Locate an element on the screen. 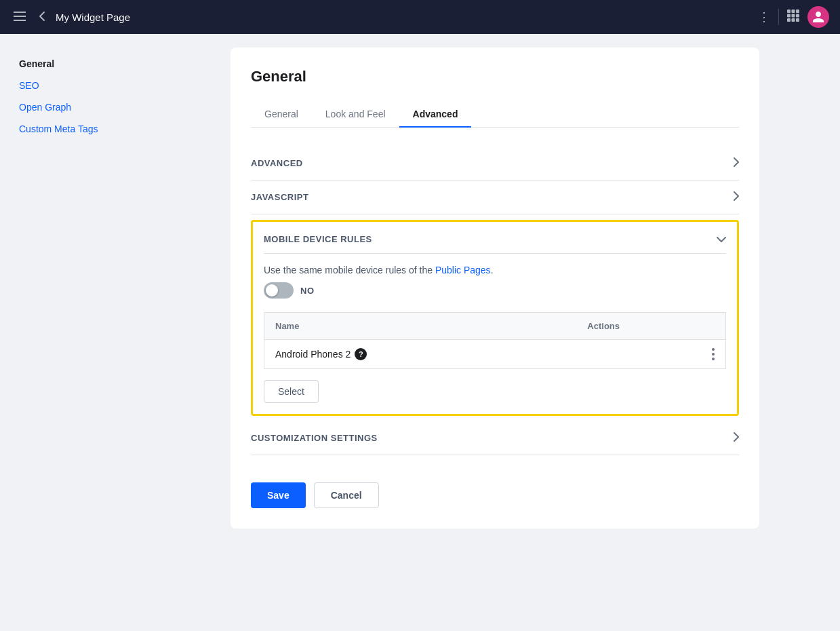 This screenshot has height=631, width=840. mobile-rules-toggle is located at coordinates (279, 290).